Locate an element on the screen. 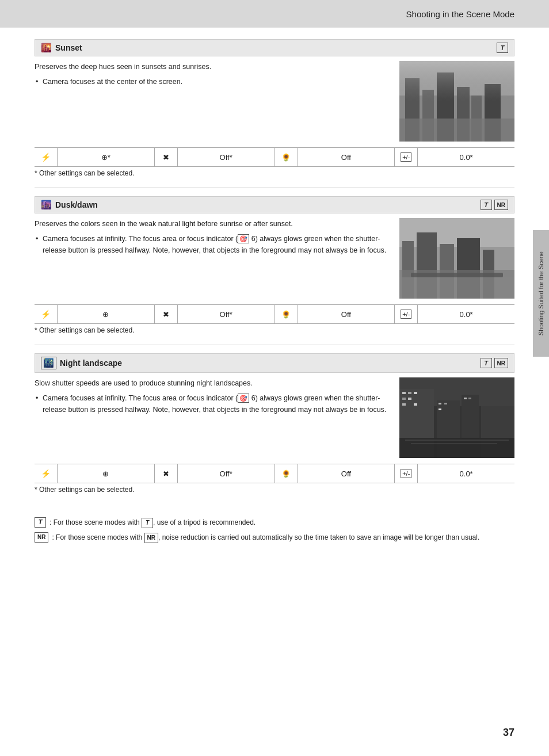  night-setting-off1: Off* is located at coordinates (227, 474).